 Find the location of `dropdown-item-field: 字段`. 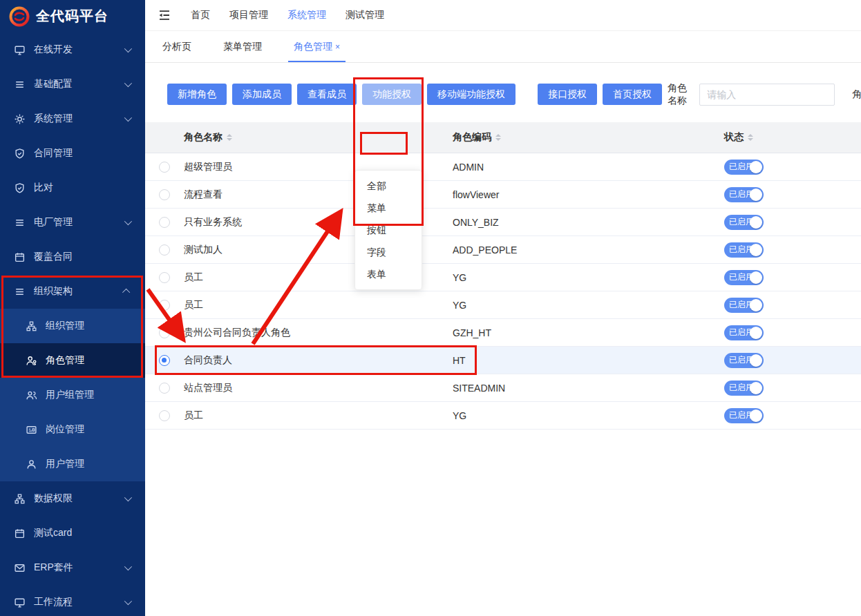

dropdown-item-field: 字段 is located at coordinates (388, 252).